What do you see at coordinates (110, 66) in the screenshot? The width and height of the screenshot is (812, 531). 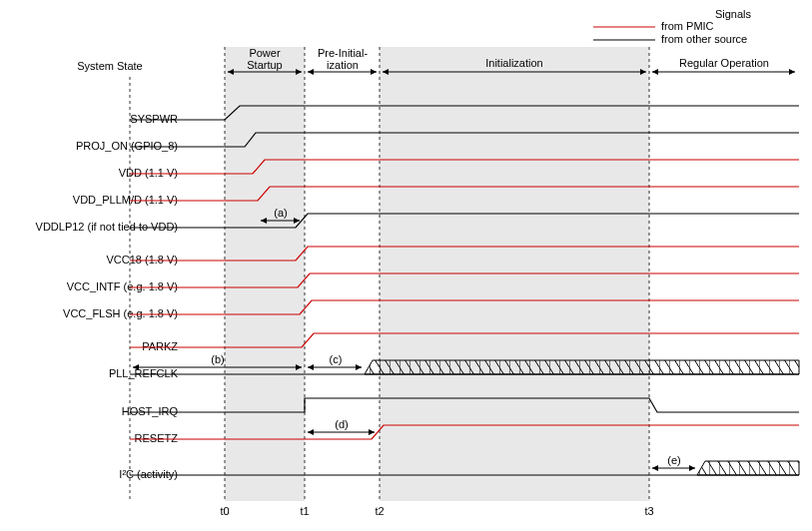 I see `system-state-label: System State` at bounding box center [110, 66].